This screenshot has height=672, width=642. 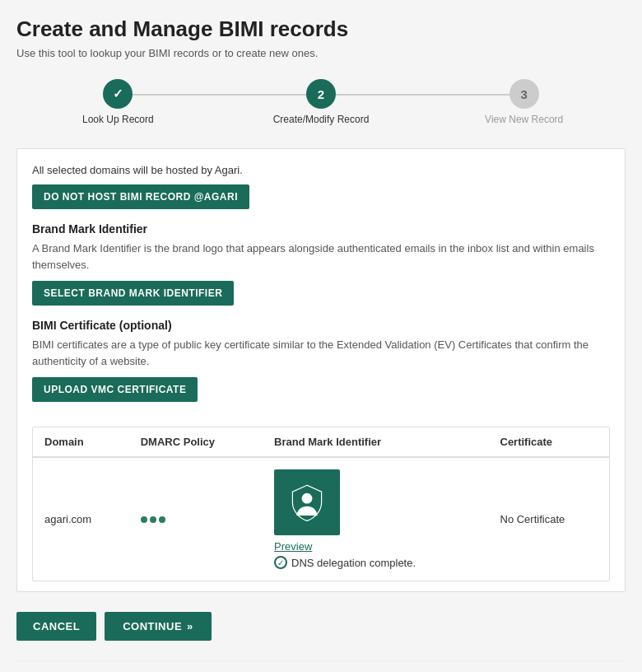 I want to click on step-2-label: Create/Modify Record, so click(x=321, y=119).